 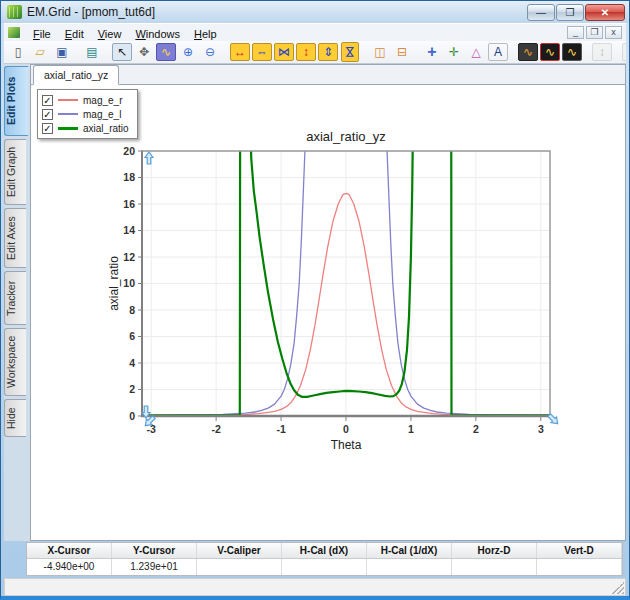 I want to click on legend-label: axial_ratio, so click(x=106, y=128).